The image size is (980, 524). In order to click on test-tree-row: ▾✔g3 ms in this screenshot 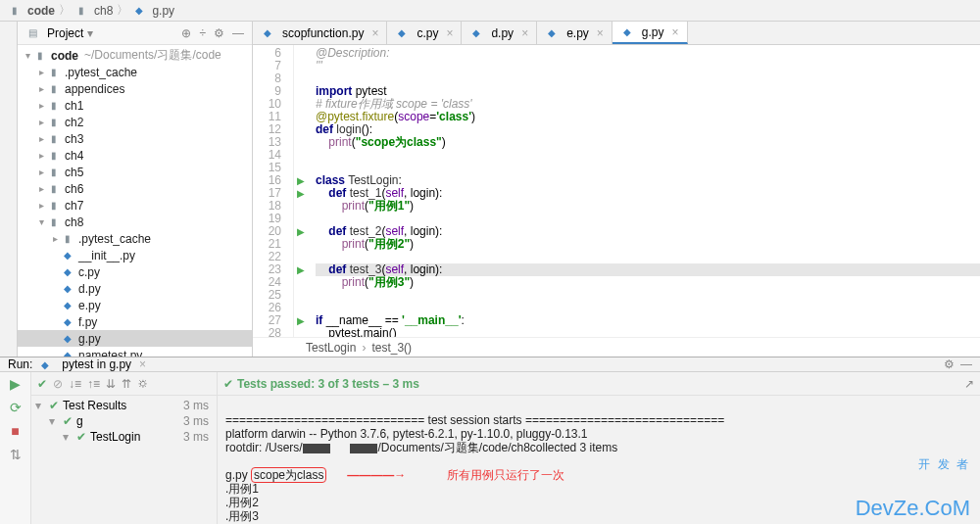, I will do `click(123, 421)`.